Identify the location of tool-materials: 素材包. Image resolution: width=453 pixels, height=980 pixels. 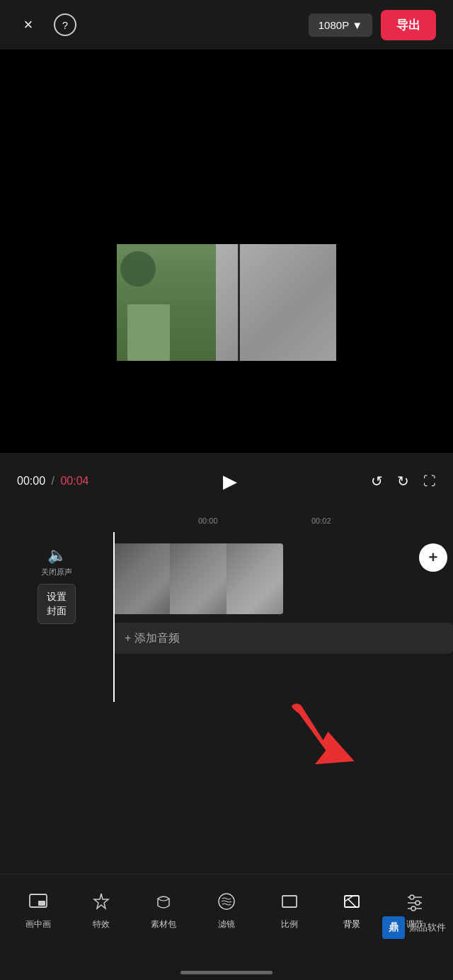
(164, 910).